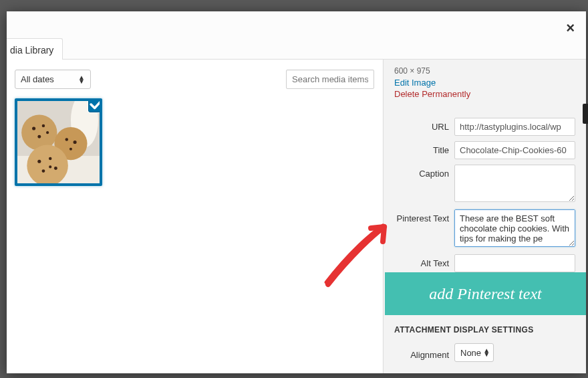 The width and height of the screenshot is (588, 378). I want to click on date-filter-value: All dates, so click(37, 79).